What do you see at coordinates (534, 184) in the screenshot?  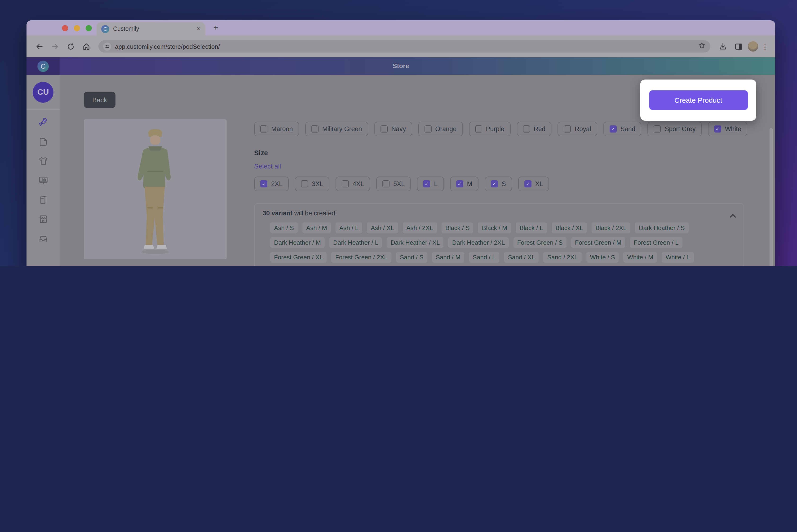 I see `size-option: ✓XL` at bounding box center [534, 184].